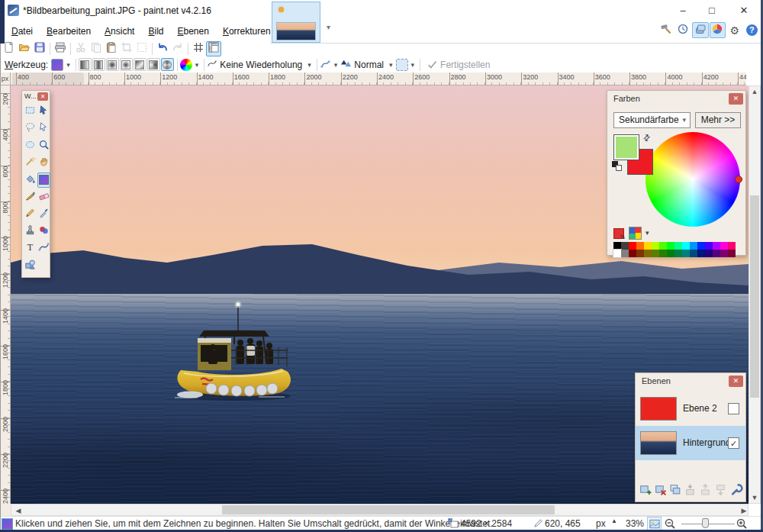  Describe the element at coordinates (645, 491) in the screenshot. I see `add-layer-button` at that location.